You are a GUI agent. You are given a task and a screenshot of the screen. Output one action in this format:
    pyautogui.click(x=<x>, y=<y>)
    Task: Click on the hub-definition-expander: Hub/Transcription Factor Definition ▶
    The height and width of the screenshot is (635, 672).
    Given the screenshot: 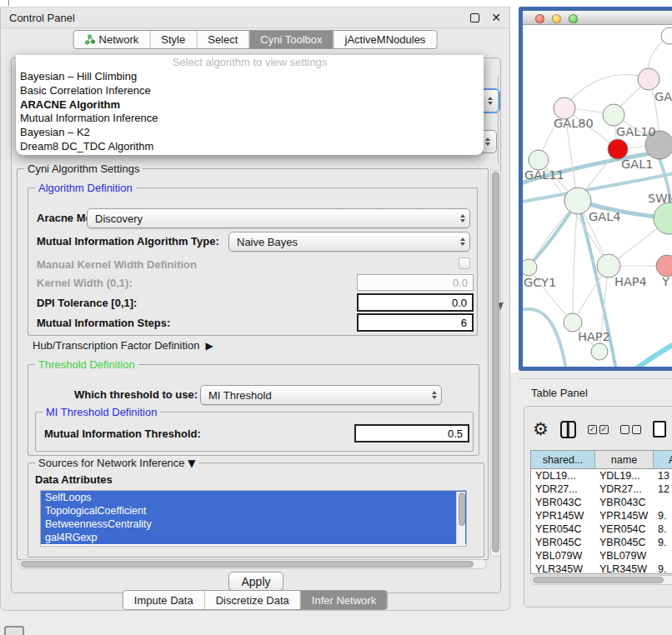 What is the action you would take?
    pyautogui.click(x=123, y=345)
    